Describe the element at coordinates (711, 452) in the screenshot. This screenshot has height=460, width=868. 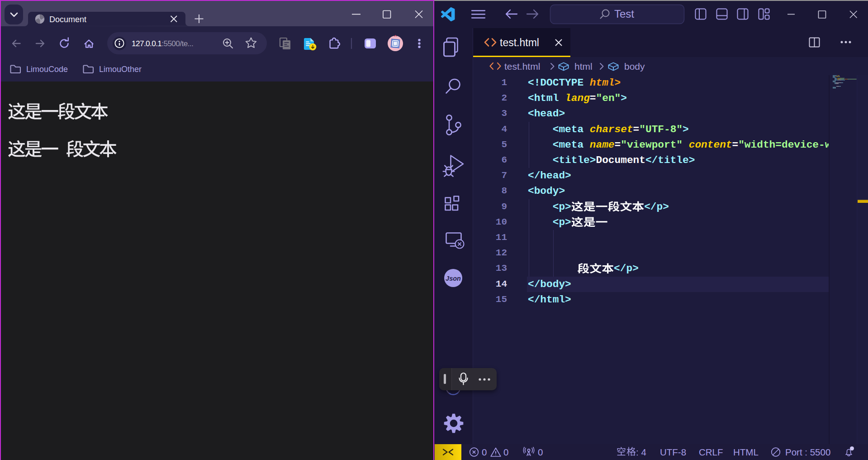
I see `svg-text: CRLF` at that location.